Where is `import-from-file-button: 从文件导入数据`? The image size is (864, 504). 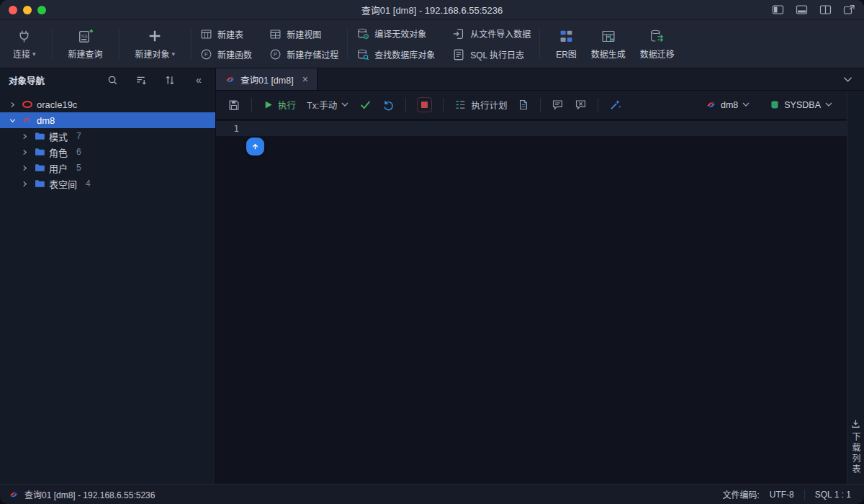 import-from-file-button: 从文件导入数据 is located at coordinates (491, 34).